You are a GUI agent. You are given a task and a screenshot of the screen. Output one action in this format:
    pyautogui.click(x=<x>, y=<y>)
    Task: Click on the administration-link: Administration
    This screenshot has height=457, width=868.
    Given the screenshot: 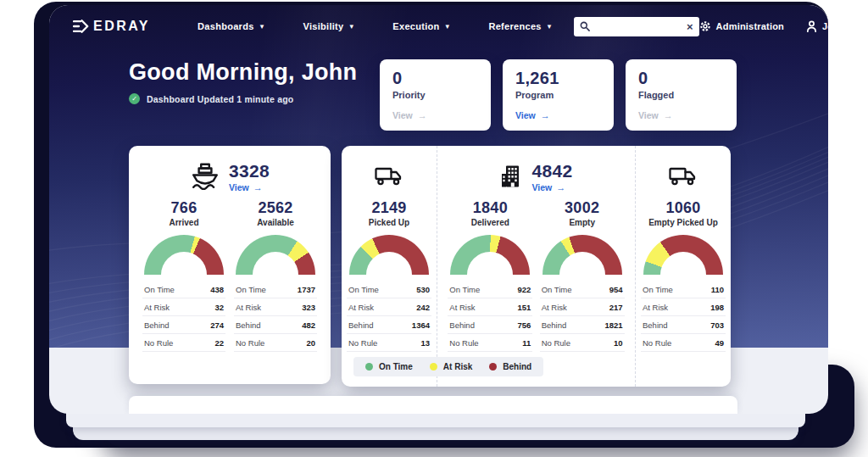 What is the action you would take?
    pyautogui.click(x=742, y=26)
    